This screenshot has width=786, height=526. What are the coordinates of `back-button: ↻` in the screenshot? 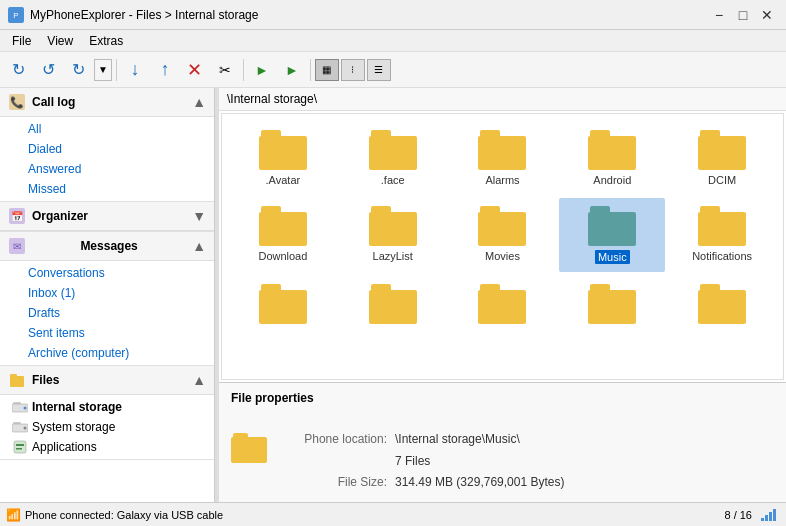 It's located at (18, 70).